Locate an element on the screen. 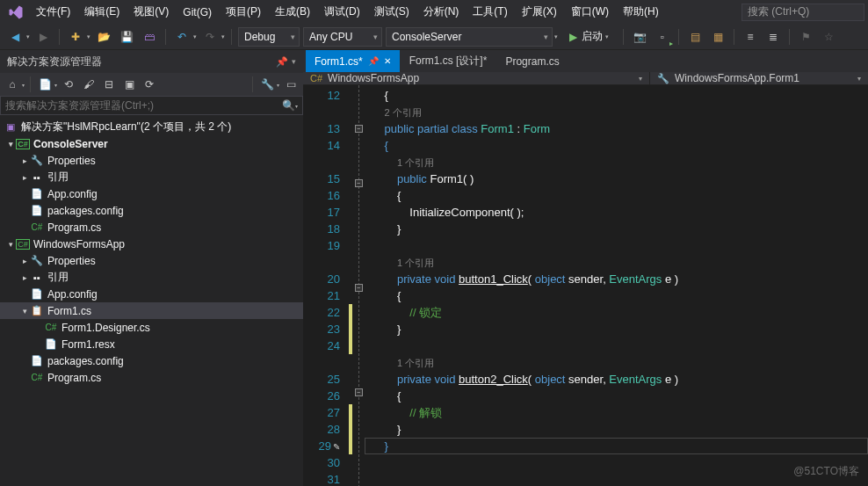  tb-icon-2: ▫▸ is located at coordinates (662, 37).